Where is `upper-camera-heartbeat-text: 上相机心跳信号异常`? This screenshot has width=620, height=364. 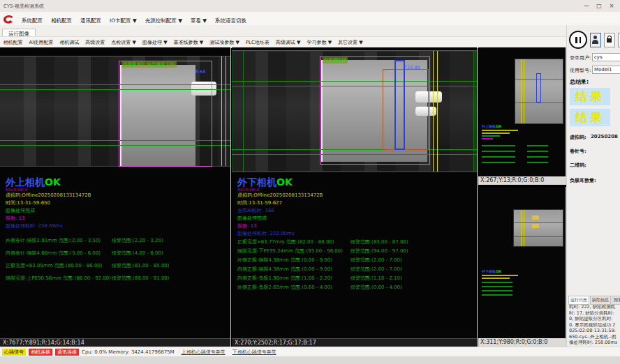 upper-camera-heartbeat-text: 上相机心跳信号异常 is located at coordinates (204, 352).